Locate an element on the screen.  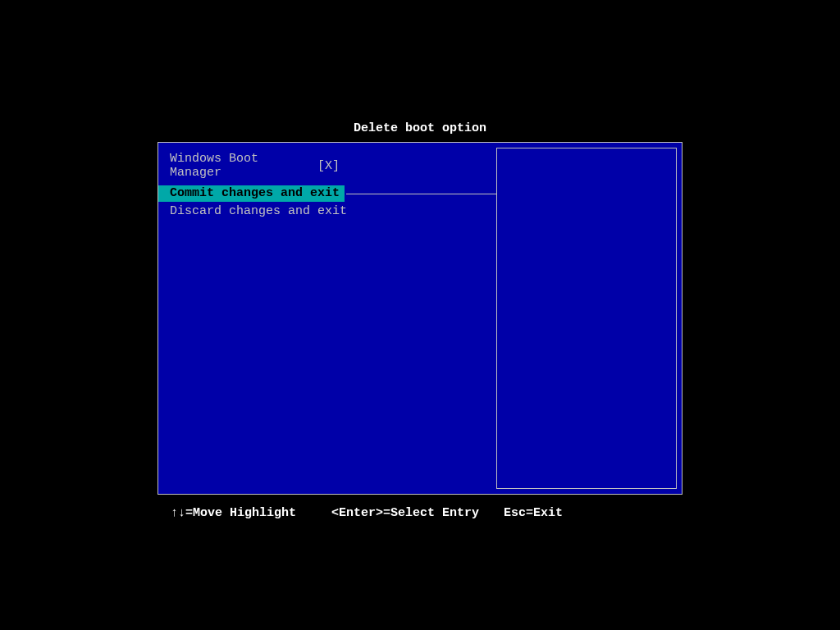
hint-move: ↑↓=Move Highlight is located at coordinates (251, 514).